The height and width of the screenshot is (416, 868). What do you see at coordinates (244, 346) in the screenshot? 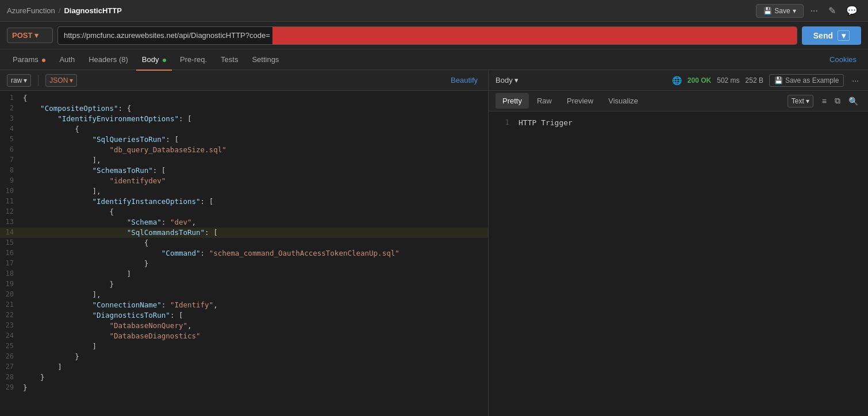
I see `code-line: 25 ]` at bounding box center [244, 346].